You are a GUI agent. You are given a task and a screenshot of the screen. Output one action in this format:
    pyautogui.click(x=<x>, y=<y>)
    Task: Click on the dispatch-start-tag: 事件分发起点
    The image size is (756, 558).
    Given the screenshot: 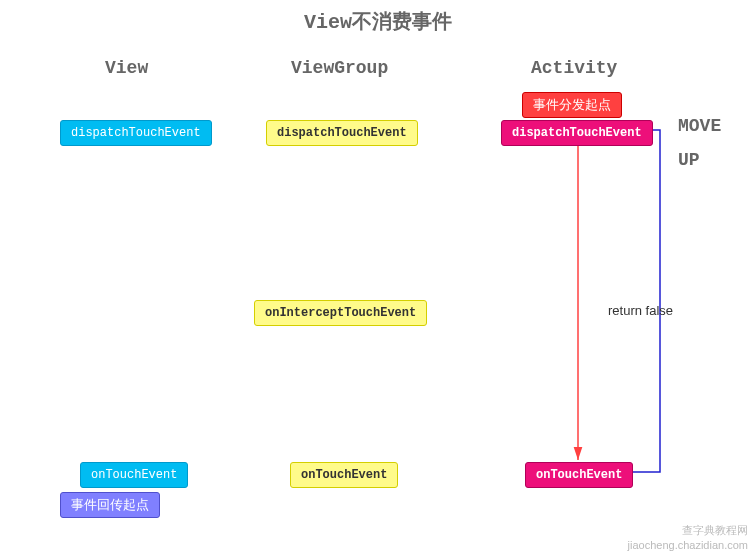 What is the action you would take?
    pyautogui.click(x=572, y=105)
    